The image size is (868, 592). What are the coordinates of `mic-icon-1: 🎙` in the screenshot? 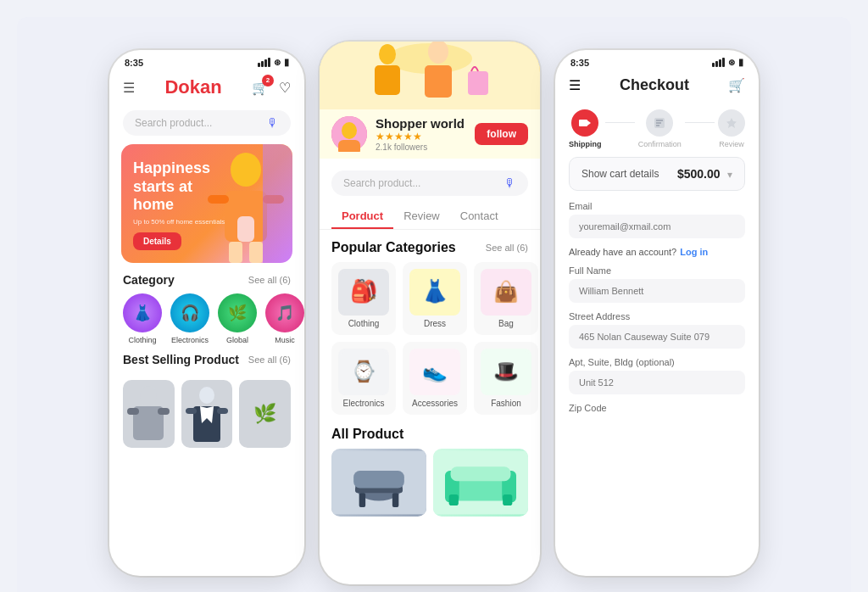 It's located at (273, 123).